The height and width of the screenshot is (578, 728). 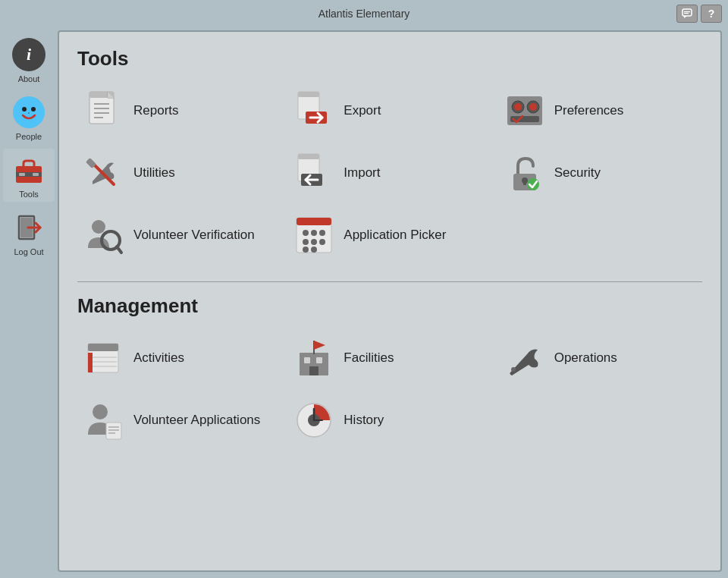 I want to click on activities-item: Activities, so click(x=179, y=358).